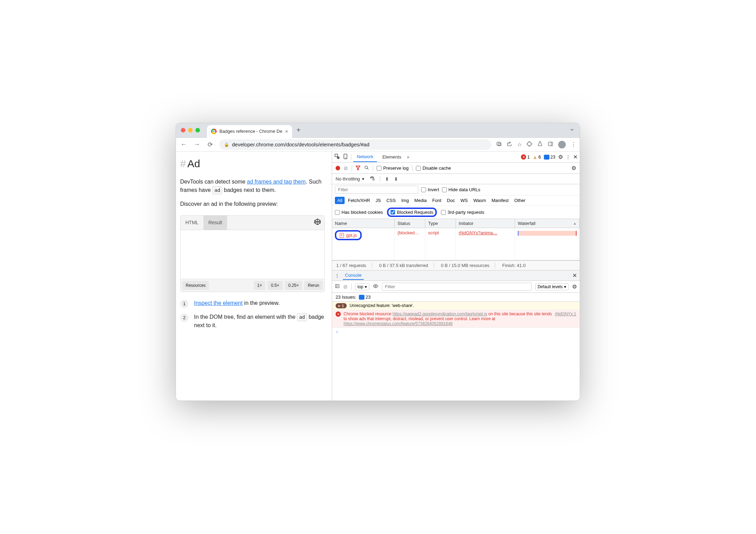 Image resolution: width=756 pixels, height=534 pixels. What do you see at coordinates (421, 200) in the screenshot?
I see `filter-media: Media` at bounding box center [421, 200].